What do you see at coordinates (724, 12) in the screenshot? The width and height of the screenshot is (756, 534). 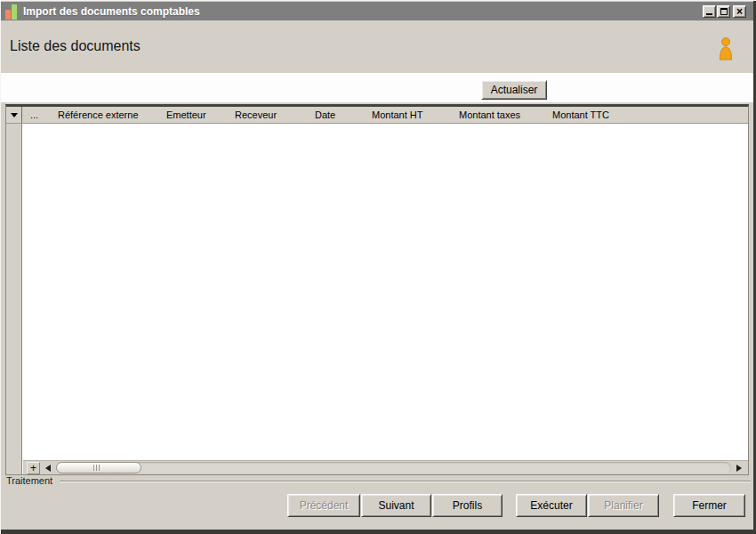 I see `maximize-button` at bounding box center [724, 12].